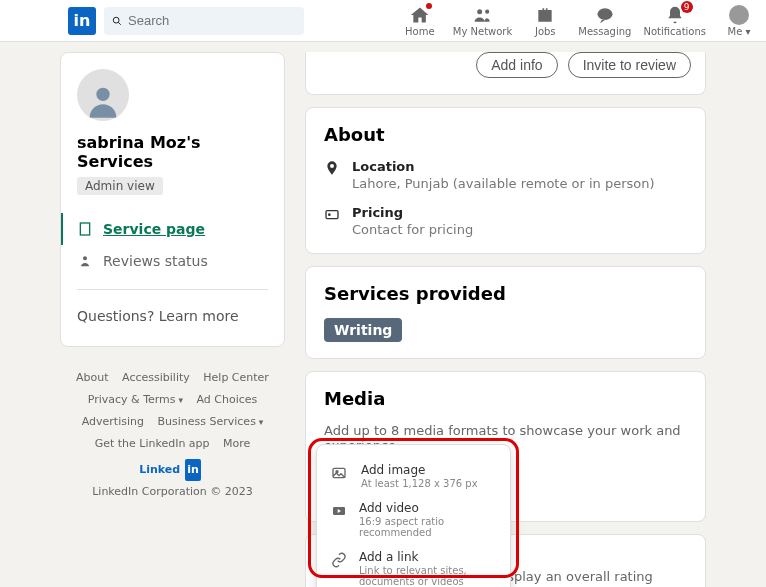 The height and width of the screenshot is (587, 766). Describe the element at coordinates (739, 21) in the screenshot. I see `nav-me: Me ▾` at that location.